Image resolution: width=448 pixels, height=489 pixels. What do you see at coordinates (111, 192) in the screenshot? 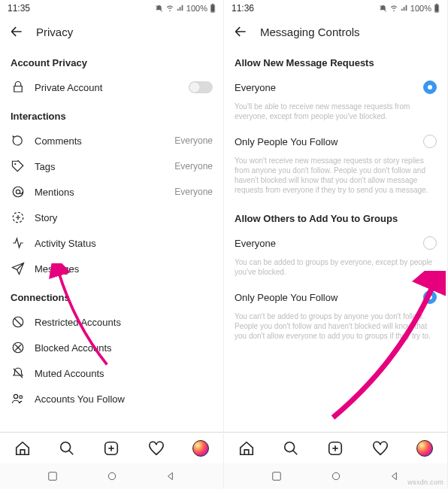
I see `row-mentions: Mentions Everyone` at bounding box center [111, 192].